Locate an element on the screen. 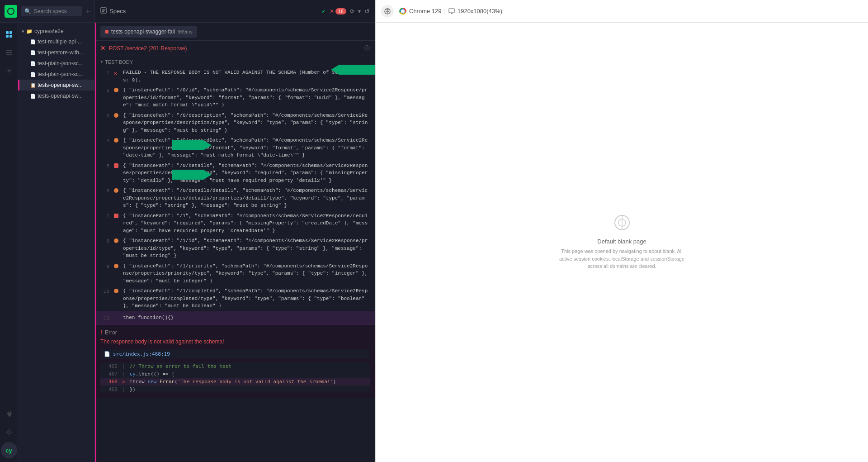  blank-page-icon is located at coordinates (622, 224).